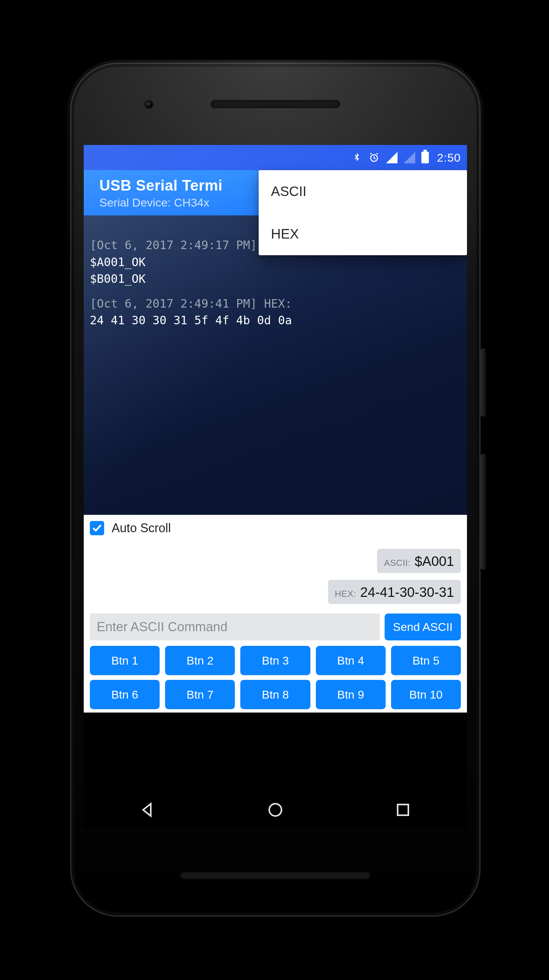 The height and width of the screenshot is (980, 549). Describe the element at coordinates (483, 512) in the screenshot. I see `volume-button` at that location.